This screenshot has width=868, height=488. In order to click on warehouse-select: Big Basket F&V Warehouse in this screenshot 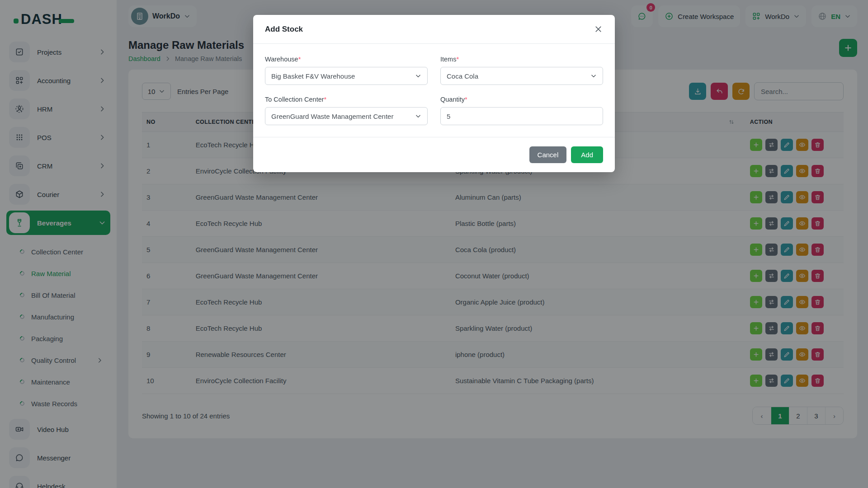, I will do `click(346, 76)`.